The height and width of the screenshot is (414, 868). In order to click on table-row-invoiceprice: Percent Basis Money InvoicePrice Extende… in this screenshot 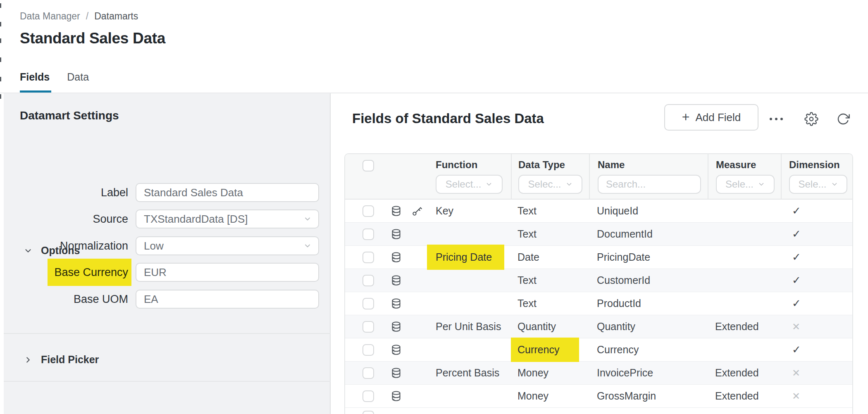, I will do `click(599, 373)`.